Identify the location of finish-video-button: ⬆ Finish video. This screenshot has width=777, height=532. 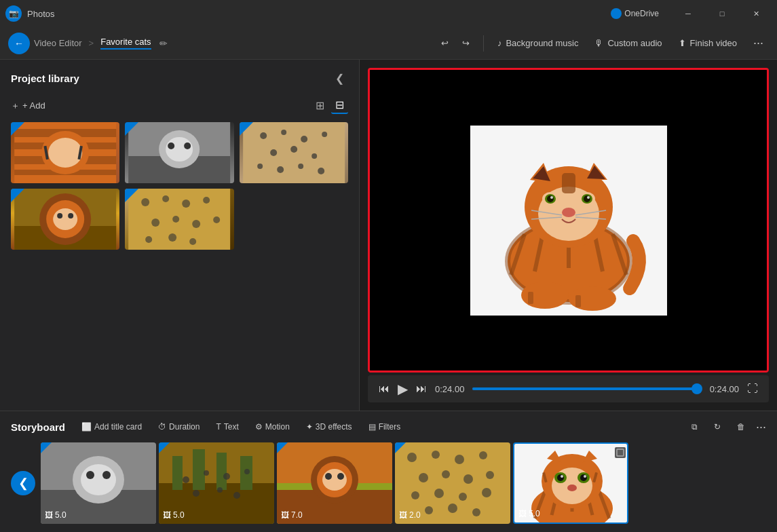
(708, 43).